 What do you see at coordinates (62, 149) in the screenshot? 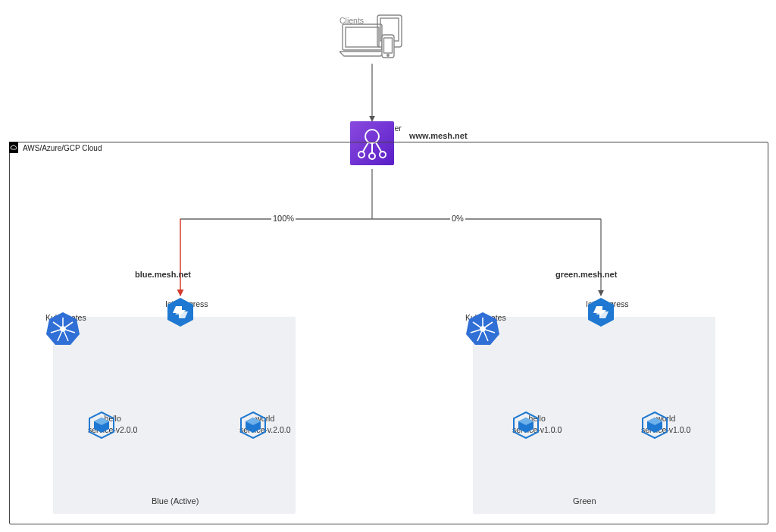
I see `cloud-label: AWS/Azure/GCP Cloud` at bounding box center [62, 149].